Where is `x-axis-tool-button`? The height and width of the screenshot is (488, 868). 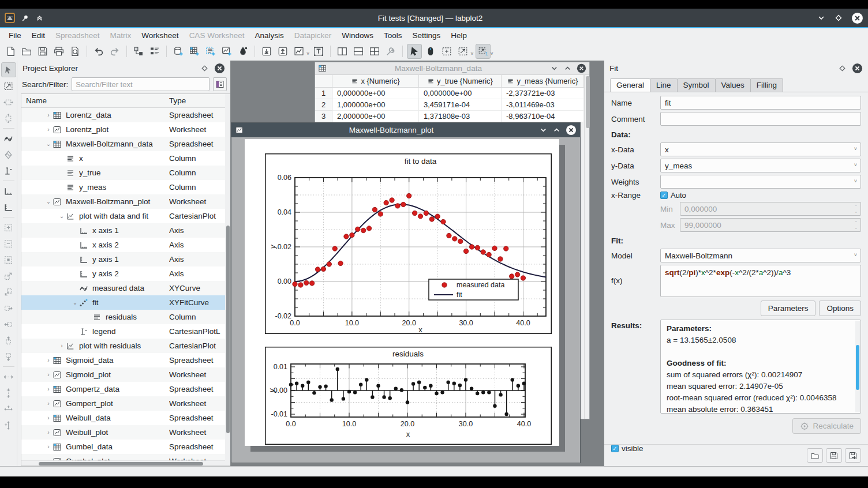
x-axis-tool-button is located at coordinates (9, 191).